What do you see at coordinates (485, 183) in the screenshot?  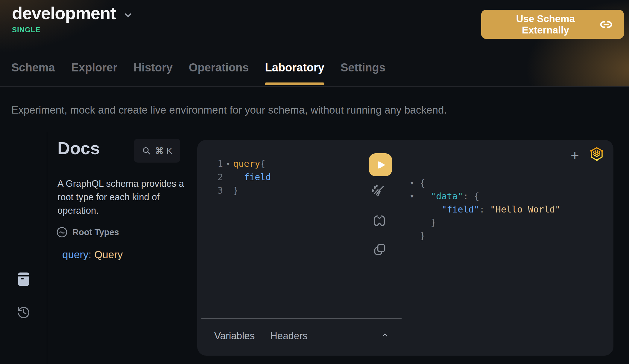 I see `response-line: ▾ {` at bounding box center [485, 183].